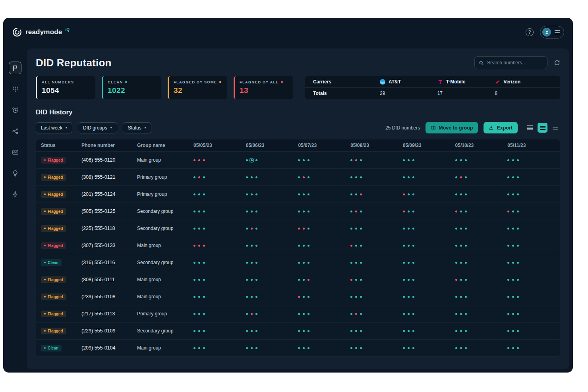  I want to click on carrier-att: AT&T, so click(408, 82).